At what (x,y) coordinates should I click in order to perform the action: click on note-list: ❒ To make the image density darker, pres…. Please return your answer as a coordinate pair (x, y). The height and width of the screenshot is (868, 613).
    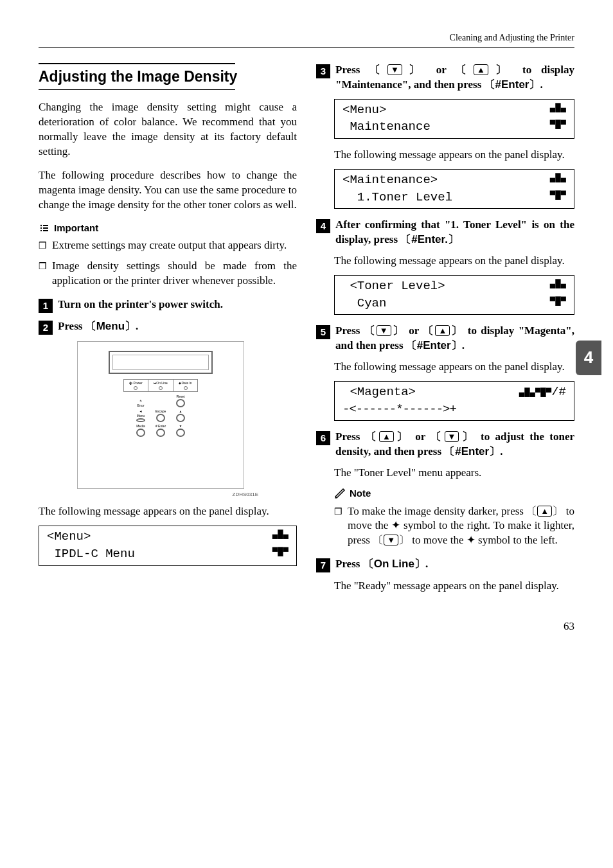
    Looking at the image, I should click on (454, 527).